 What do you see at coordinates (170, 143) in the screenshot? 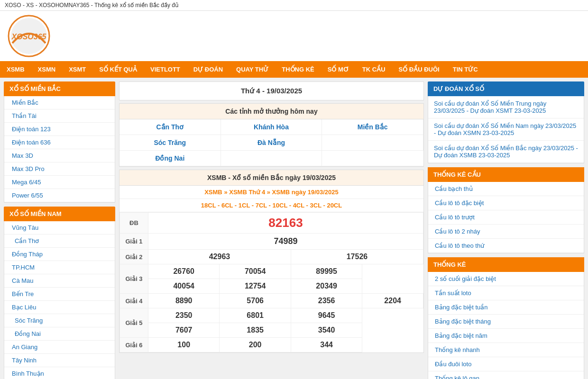
I see `province-soc-trang: Sóc Trăng` at bounding box center [170, 143].